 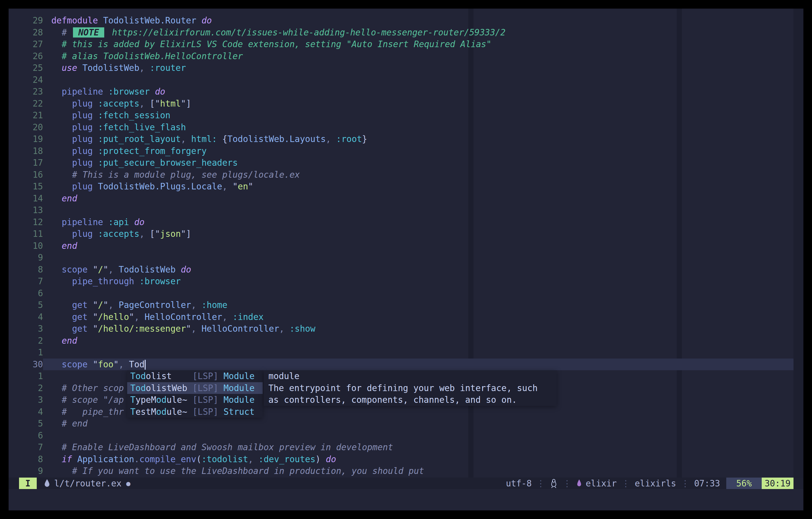 What do you see at coordinates (31, 115) in the screenshot?
I see `line-number: 21` at bounding box center [31, 115].